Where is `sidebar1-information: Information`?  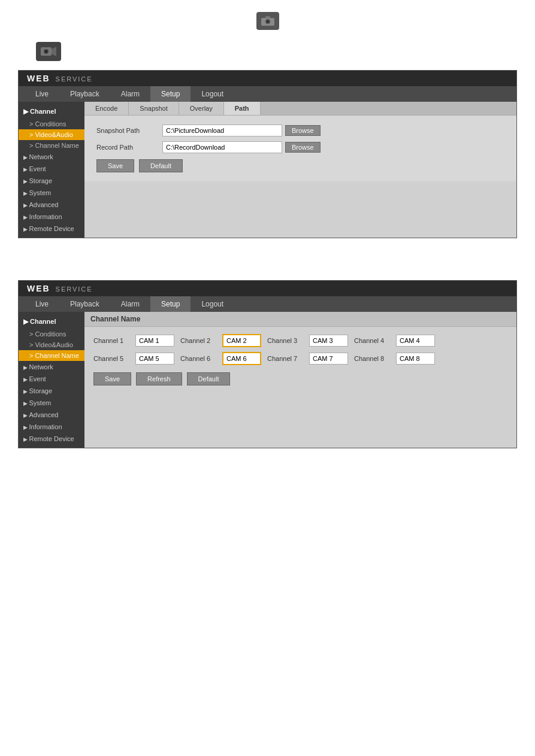
sidebar1-information: Information is located at coordinates (52, 217).